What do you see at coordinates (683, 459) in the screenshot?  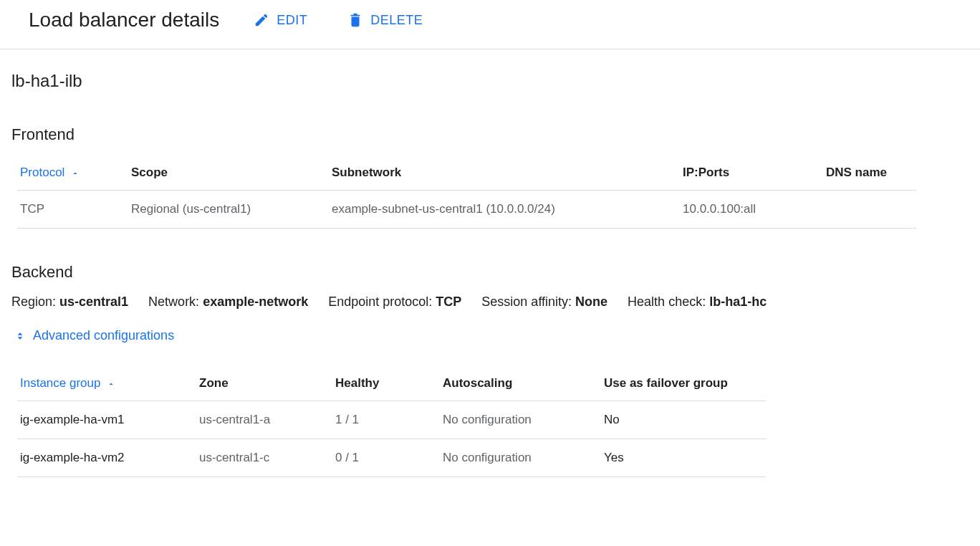 I see `backend-cell-failover: Yes` at bounding box center [683, 459].